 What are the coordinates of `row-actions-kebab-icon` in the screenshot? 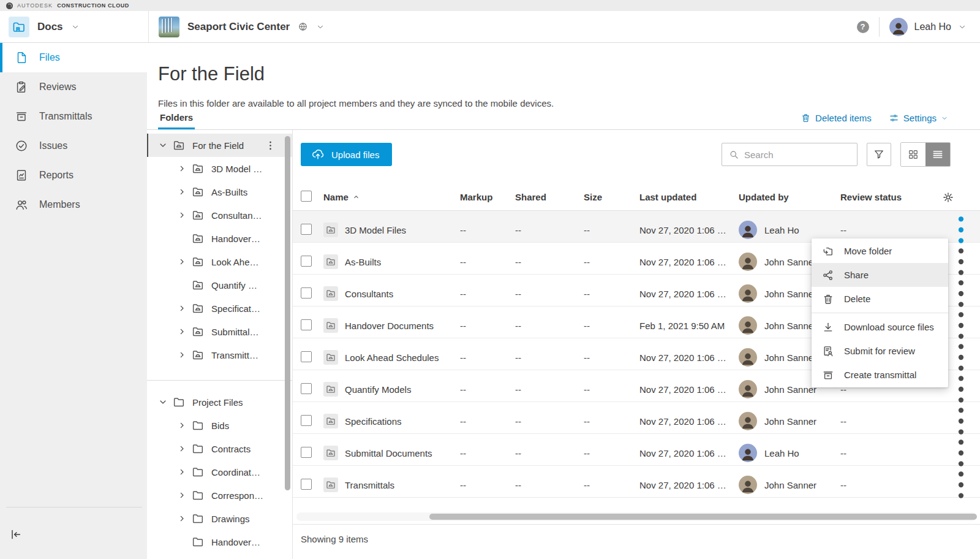 It's located at (961, 485).